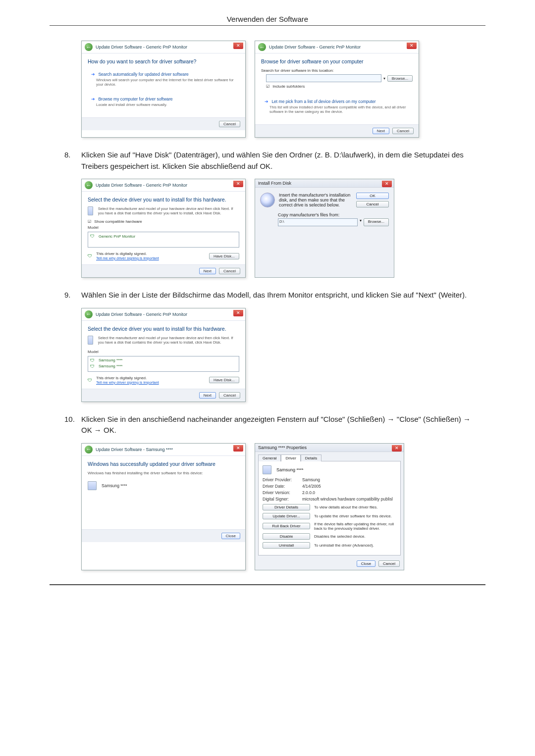 Image resolution: width=535 pixels, height=756 pixels. Describe the element at coordinates (163, 352) in the screenshot. I see `model-label: Model` at that location.